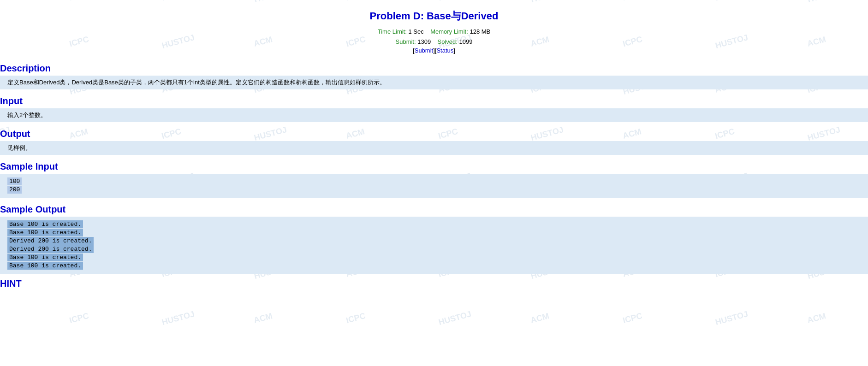 This screenshot has height=366, width=868. Describe the element at coordinates (15, 182) in the screenshot. I see `sample-input-line-1: 100` at that location.